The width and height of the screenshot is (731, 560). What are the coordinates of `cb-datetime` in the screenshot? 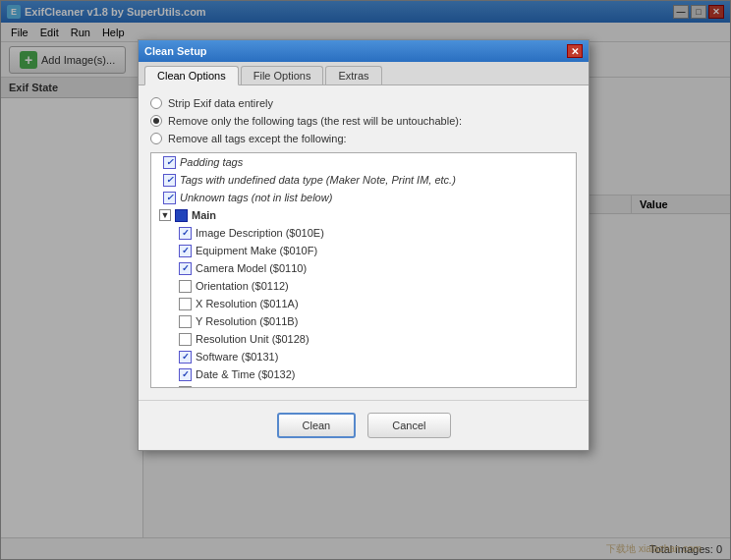 It's located at (185, 375).